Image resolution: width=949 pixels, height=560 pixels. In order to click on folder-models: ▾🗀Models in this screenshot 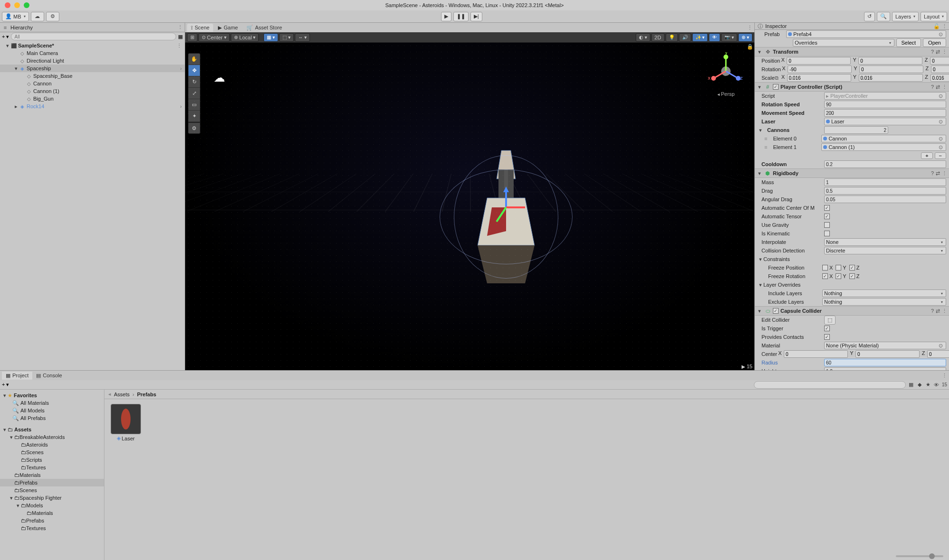, I will do `click(52, 505)`.